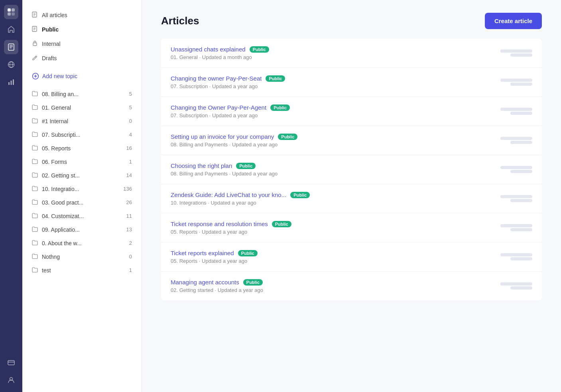 The image size is (561, 392). I want to click on article-meta: 08. Billing and Payments · Updated a yea…, so click(336, 144).